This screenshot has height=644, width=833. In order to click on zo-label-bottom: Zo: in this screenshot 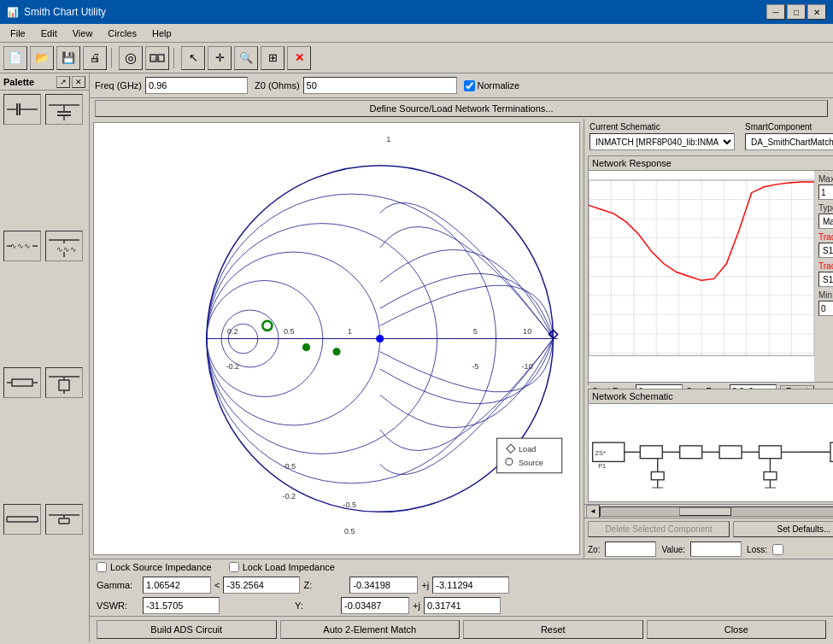, I will do `click(594, 550)`.